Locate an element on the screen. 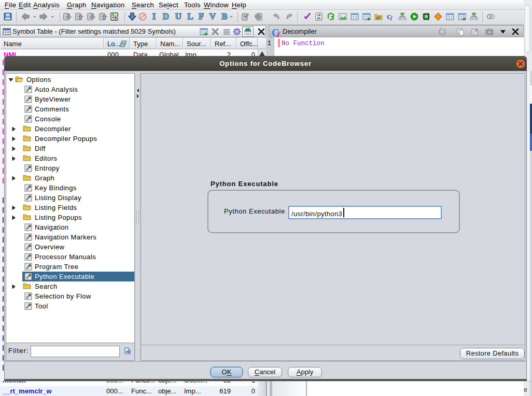 Image resolution: width=532 pixels, height=396 pixels. svg-text: DT is located at coordinates (379, 18).